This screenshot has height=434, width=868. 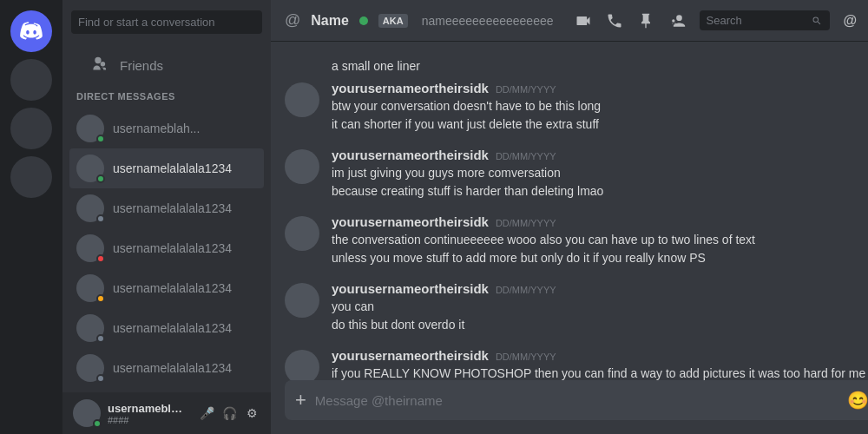 What do you see at coordinates (576, 400) in the screenshot?
I see `message-input-box: + 😊` at bounding box center [576, 400].